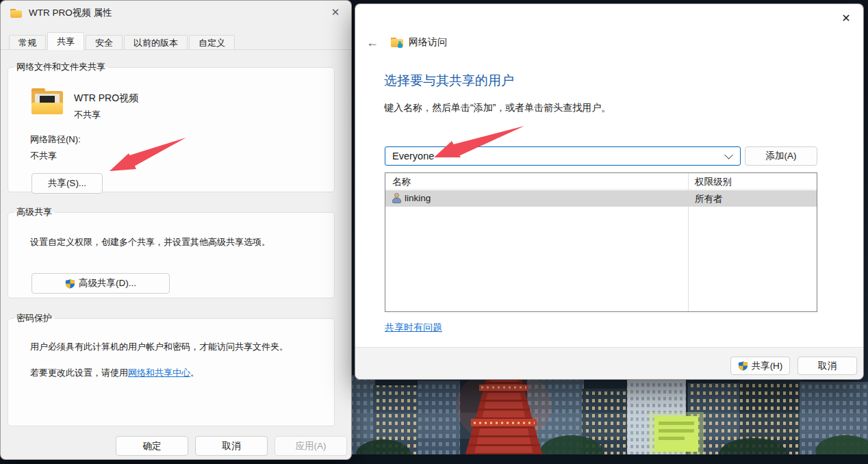  What do you see at coordinates (709, 199) in the screenshot?
I see `row-permission-level: 所有者` at bounding box center [709, 199].